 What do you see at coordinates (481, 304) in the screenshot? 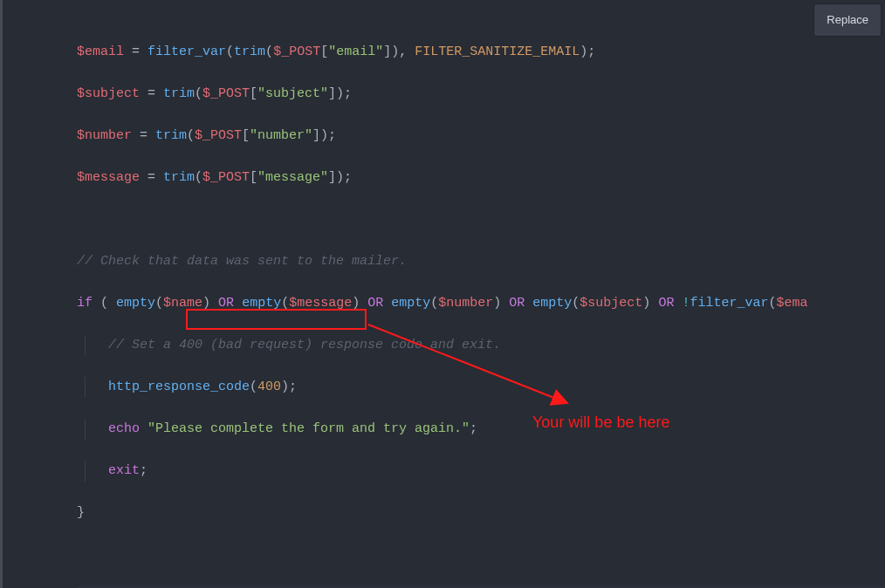
I see `code-line: if ( empty($name) OR empty($message) OR …` at bounding box center [481, 304].